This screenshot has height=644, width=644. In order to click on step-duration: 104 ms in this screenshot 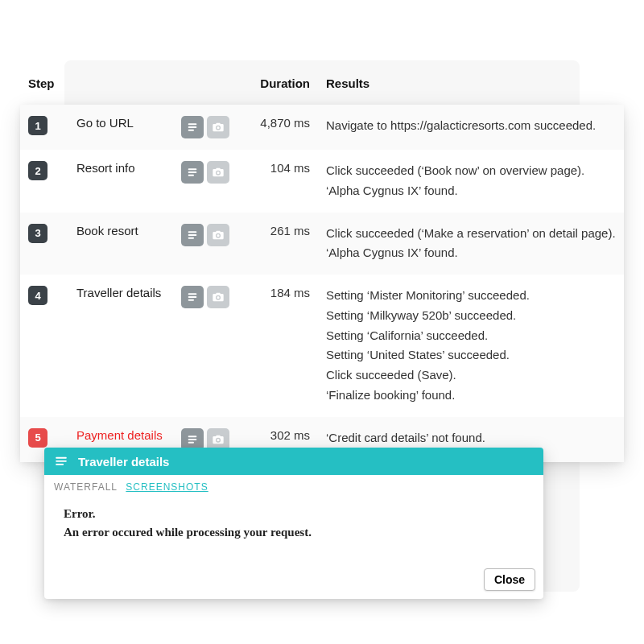, I will do `click(286, 167)`.